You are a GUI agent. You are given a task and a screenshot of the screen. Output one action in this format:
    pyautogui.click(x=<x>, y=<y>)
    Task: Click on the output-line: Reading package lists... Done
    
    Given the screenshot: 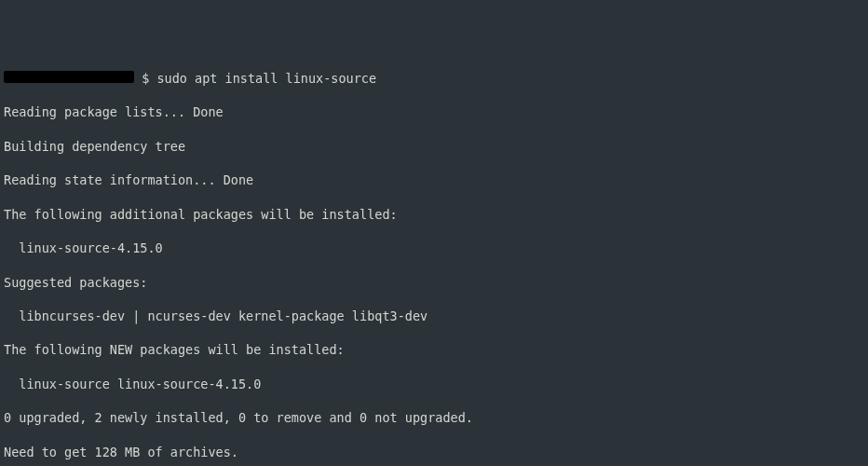 What is the action you would take?
    pyautogui.click(x=434, y=112)
    